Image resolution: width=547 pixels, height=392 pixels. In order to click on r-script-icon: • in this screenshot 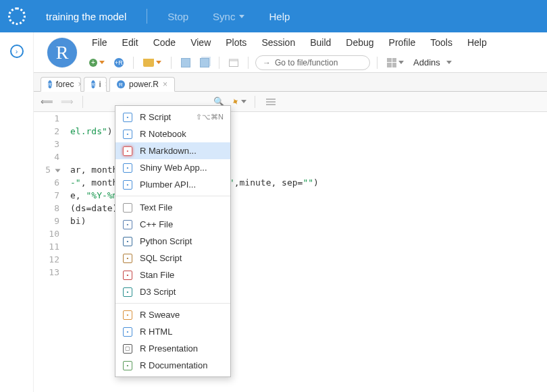, I will do `click(128, 117)`.